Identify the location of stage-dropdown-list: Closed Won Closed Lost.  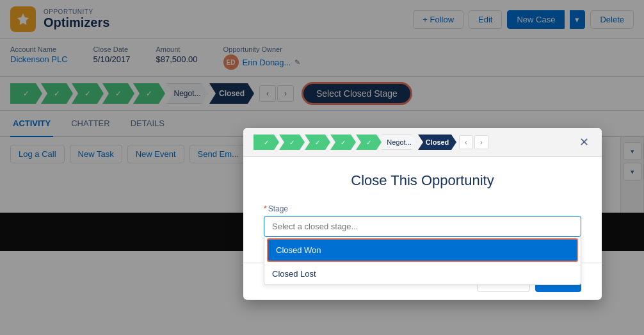
(423, 261).